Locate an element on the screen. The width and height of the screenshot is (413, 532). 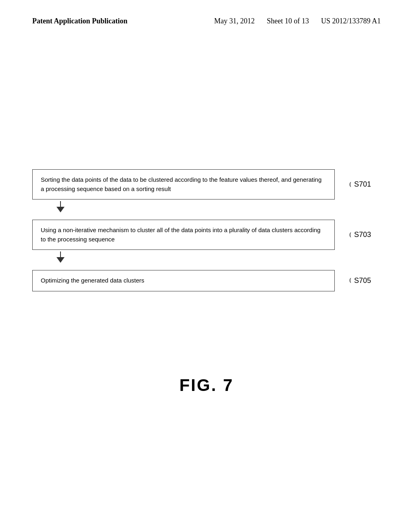
step-row-s705: Optimizing the generated data clusters ⌢… is located at coordinates (206, 281).